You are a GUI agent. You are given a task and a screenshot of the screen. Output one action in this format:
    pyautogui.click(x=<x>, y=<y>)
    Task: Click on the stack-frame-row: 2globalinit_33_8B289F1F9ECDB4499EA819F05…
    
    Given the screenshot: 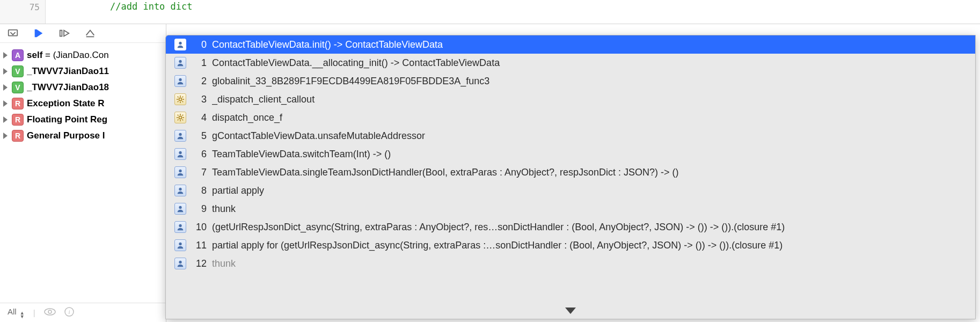 What is the action you would take?
    pyautogui.click(x=571, y=81)
    